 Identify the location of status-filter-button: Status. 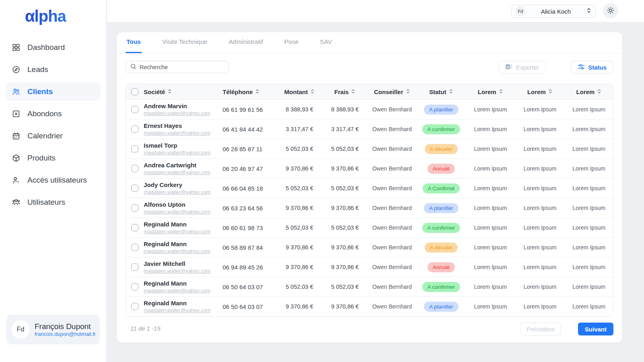
(592, 67).